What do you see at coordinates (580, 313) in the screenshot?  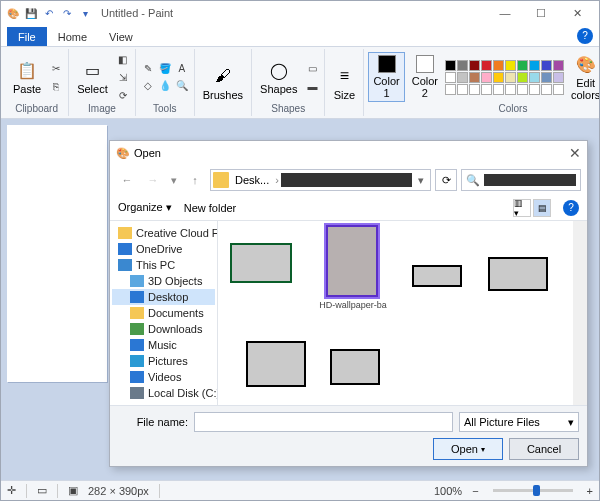 I see `scrollbar` at bounding box center [580, 313].